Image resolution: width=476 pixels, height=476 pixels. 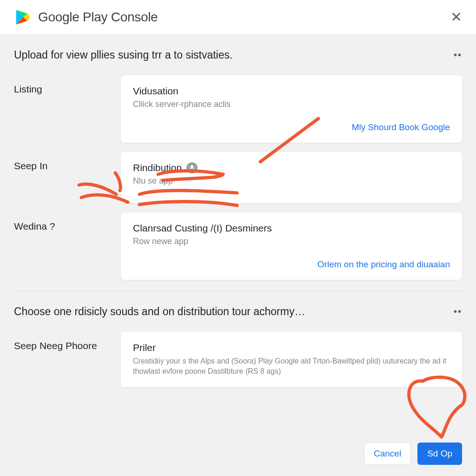 I want to click on card-vidusation: Vidusation Cllick server-rphance aclis M…, so click(x=291, y=109).